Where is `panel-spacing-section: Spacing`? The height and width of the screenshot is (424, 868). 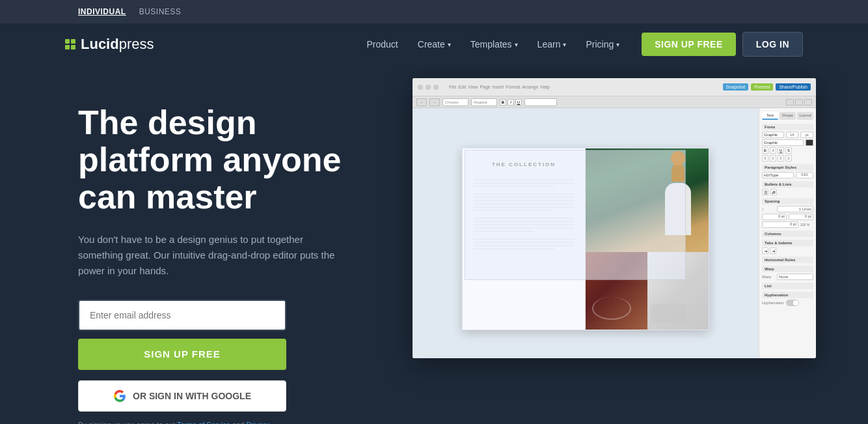
panel-spacing-section: Spacing is located at coordinates (787, 201).